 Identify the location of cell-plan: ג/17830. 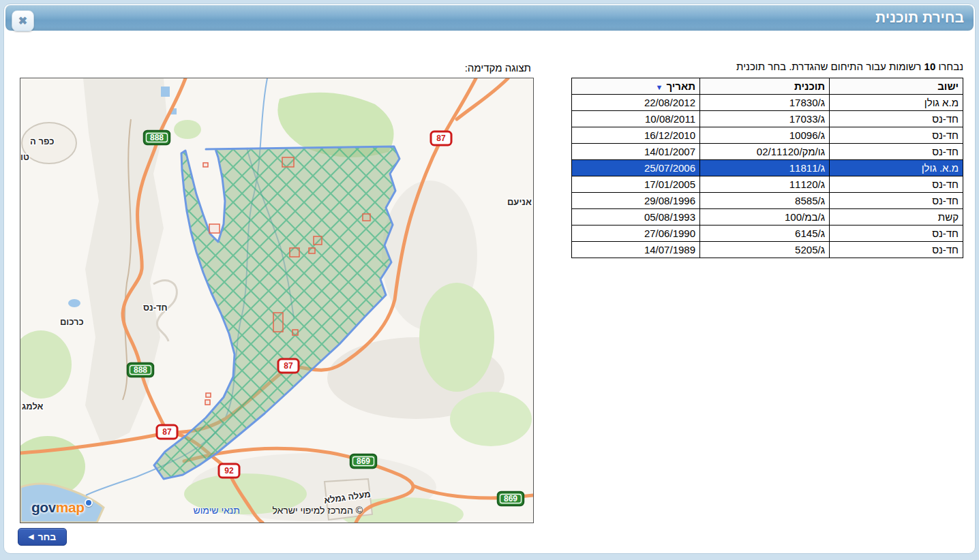
(765, 103).